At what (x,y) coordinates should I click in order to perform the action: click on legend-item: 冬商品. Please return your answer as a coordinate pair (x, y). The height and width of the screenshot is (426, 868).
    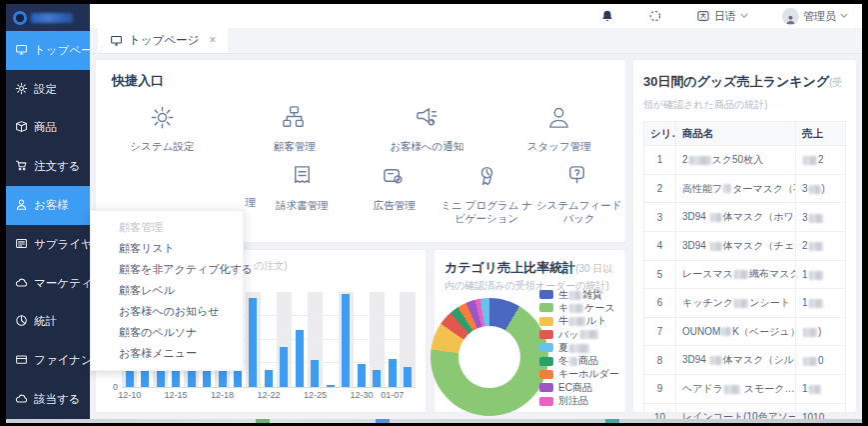
    Looking at the image, I should click on (579, 360).